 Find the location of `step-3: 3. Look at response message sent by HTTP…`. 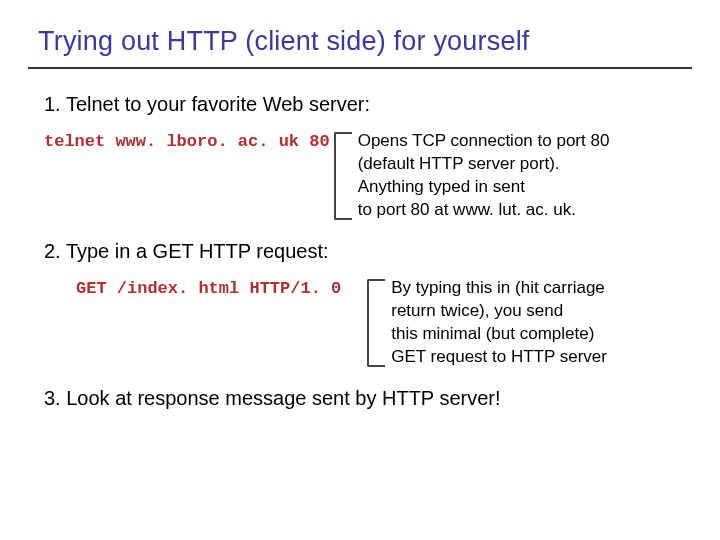

step-3: 3. Look at response message sent by HTTP… is located at coordinates (368, 398).